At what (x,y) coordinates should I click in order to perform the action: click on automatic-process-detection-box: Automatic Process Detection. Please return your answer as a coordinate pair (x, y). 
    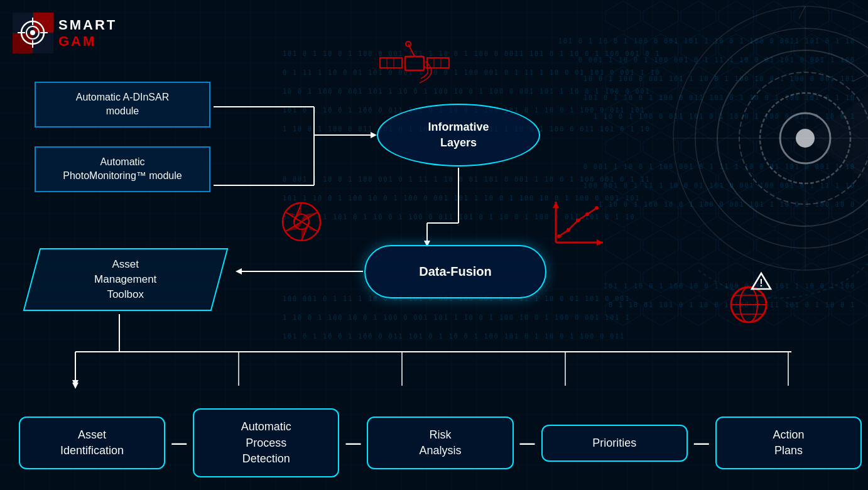
    Looking at the image, I should click on (266, 443).